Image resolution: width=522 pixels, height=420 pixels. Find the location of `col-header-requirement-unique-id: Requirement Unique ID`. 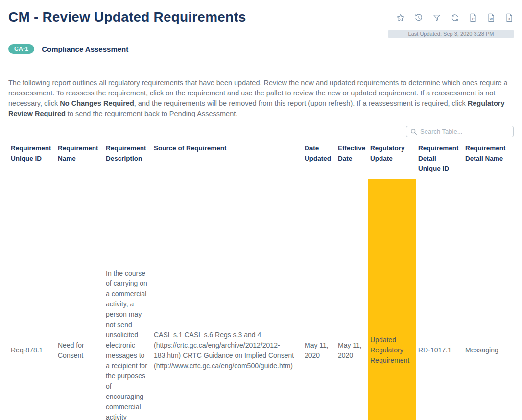

col-header-requirement-unique-id: Requirement Unique ID is located at coordinates (32, 161).